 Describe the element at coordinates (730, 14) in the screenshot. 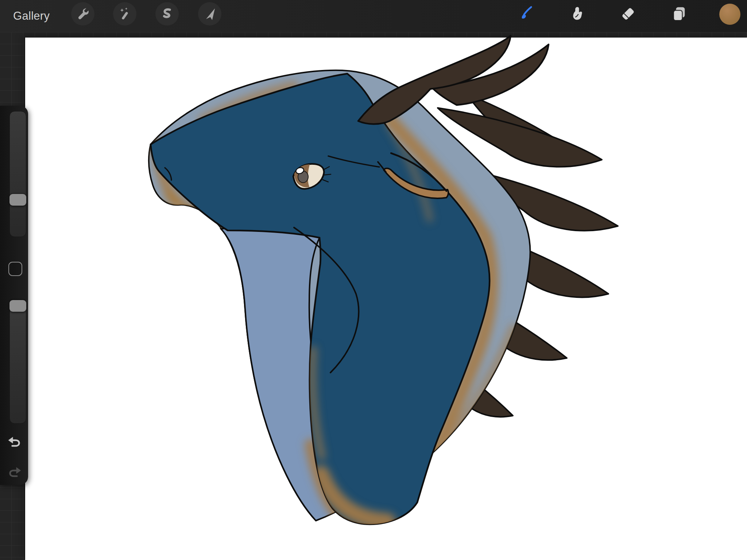

I see `color-swatch` at that location.